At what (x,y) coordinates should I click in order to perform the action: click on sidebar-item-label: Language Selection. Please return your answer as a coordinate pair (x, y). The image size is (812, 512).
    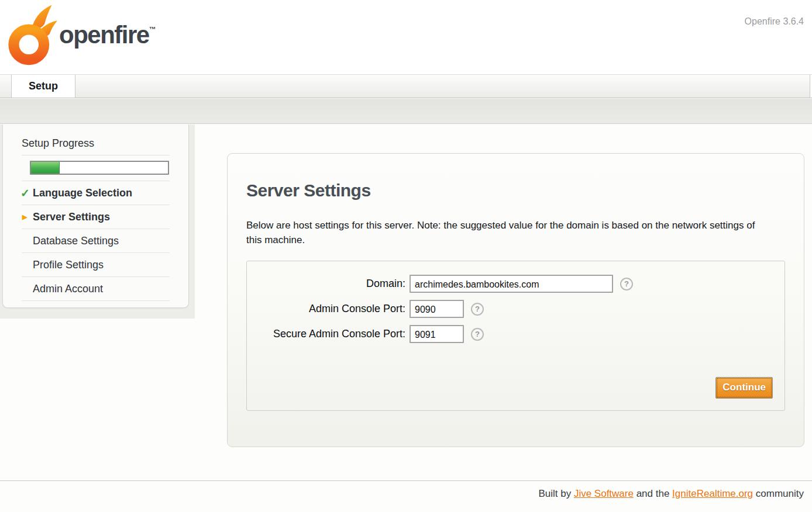
    Looking at the image, I should click on (82, 193).